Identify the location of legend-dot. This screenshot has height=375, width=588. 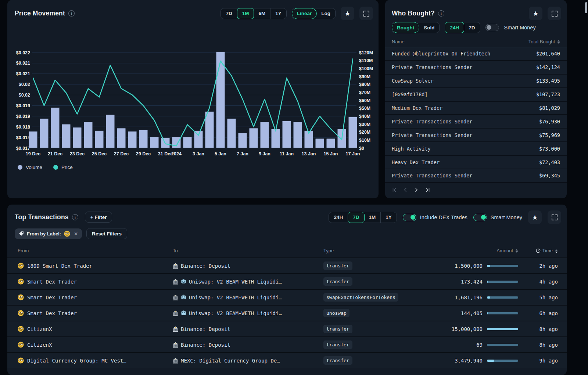
(20, 167).